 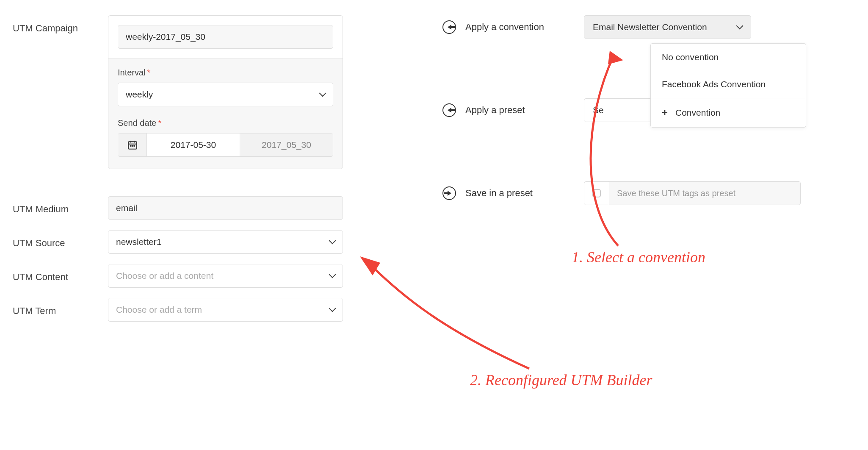 What do you see at coordinates (225, 37) in the screenshot?
I see `utm-campaign-input: weekly-2017_05_30` at bounding box center [225, 37].